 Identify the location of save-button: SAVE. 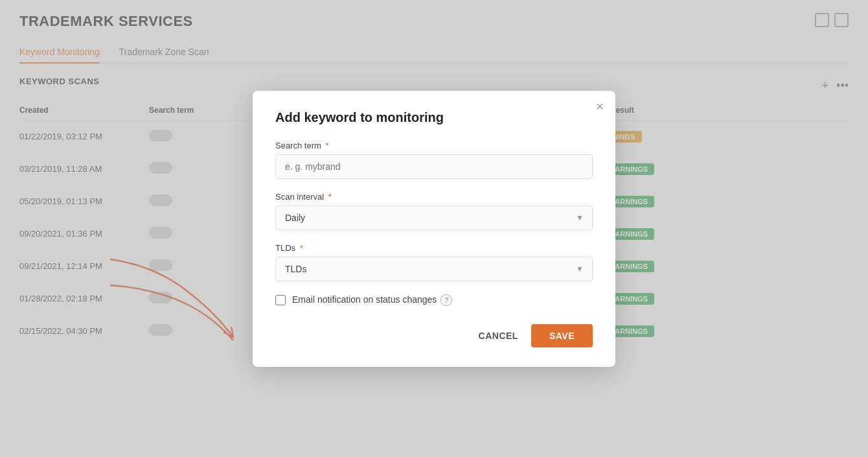
(562, 336).